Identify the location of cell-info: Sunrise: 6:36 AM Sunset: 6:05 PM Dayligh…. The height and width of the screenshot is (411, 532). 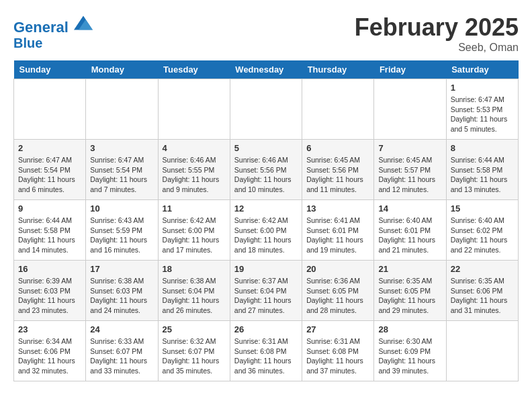
(338, 295).